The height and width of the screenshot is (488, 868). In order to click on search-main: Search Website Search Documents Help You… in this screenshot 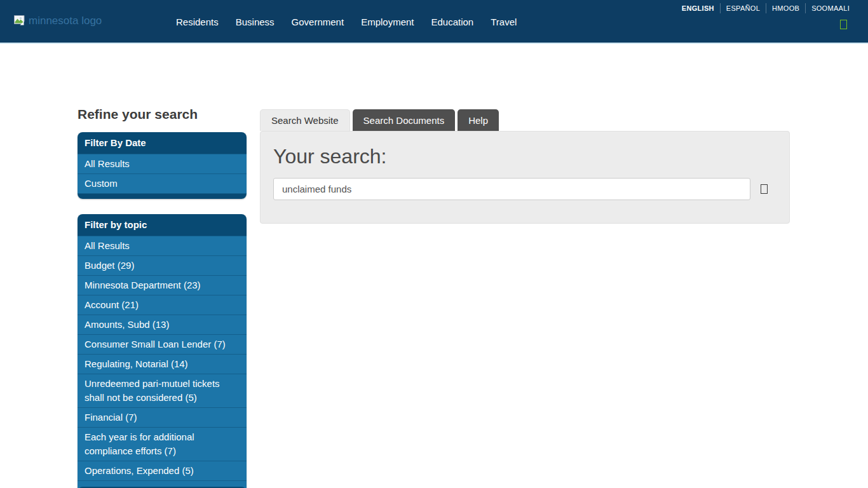, I will do `click(525, 166)`.